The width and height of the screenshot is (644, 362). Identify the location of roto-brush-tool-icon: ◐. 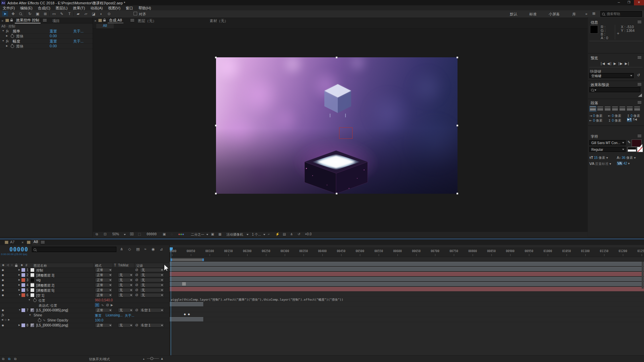
(101, 14).